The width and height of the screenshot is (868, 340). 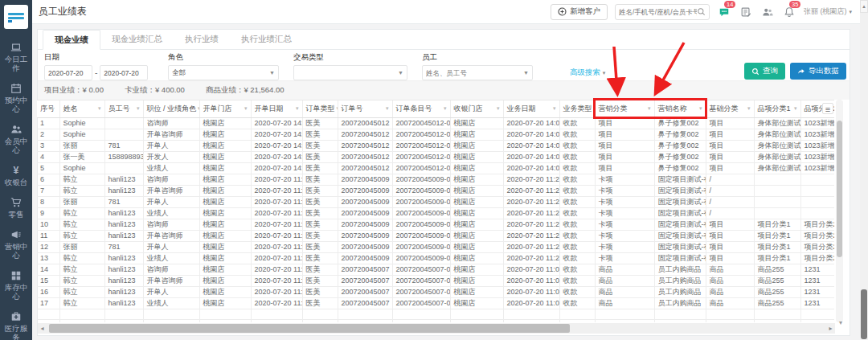 What do you see at coordinates (831, 328) in the screenshot?
I see `scroll-right-icon: ▸` at bounding box center [831, 328].